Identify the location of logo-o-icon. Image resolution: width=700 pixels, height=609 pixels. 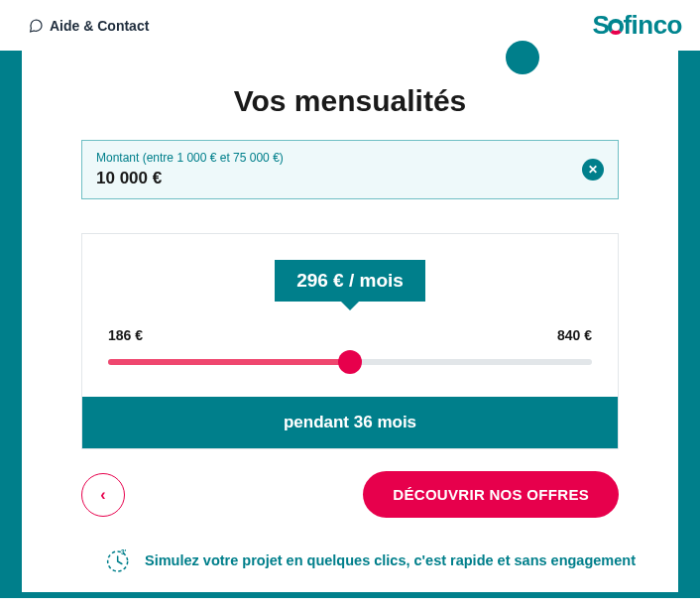
(616, 27).